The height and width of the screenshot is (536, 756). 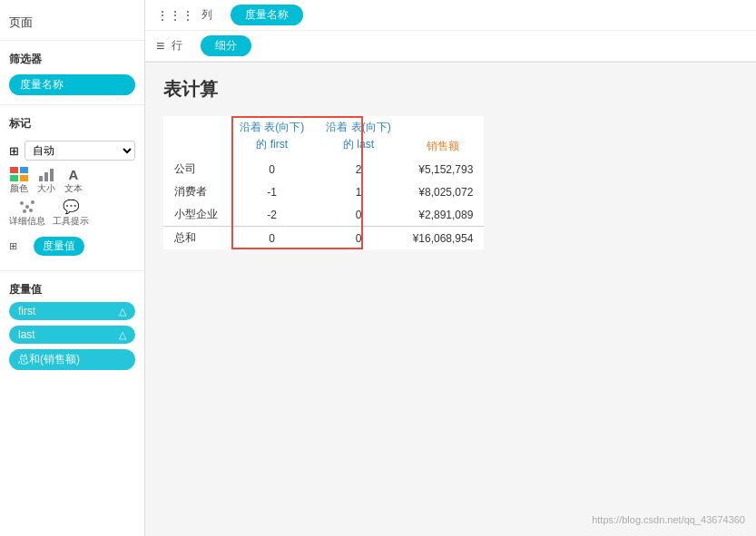 I want to click on th-first-line1: 沿着 表(向下), so click(x=272, y=125).